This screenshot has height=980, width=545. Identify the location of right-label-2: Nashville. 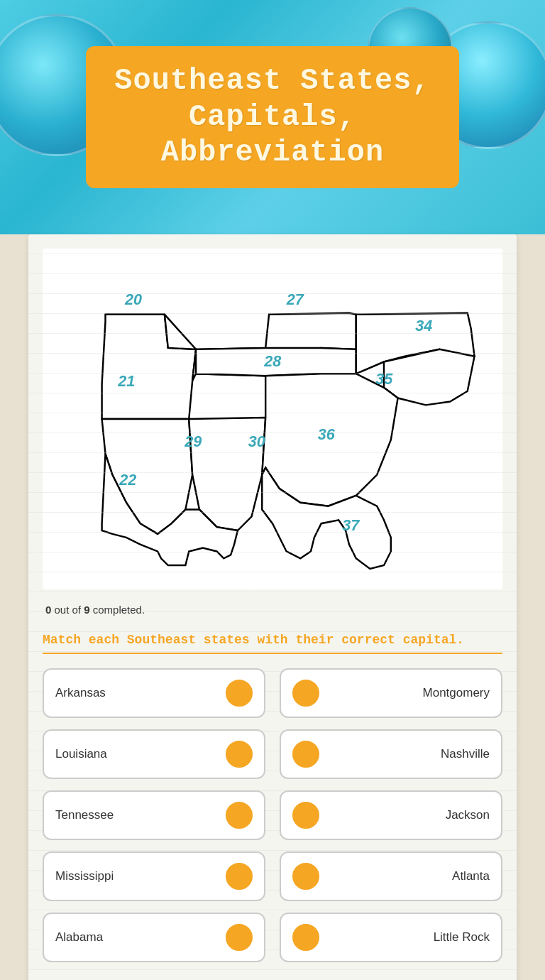
(466, 754).